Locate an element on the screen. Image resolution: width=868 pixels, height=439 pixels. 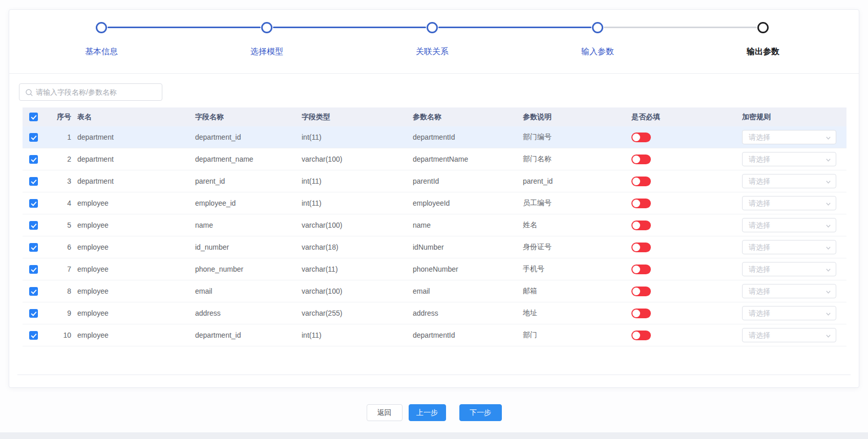
search-input is located at coordinates (97, 92).